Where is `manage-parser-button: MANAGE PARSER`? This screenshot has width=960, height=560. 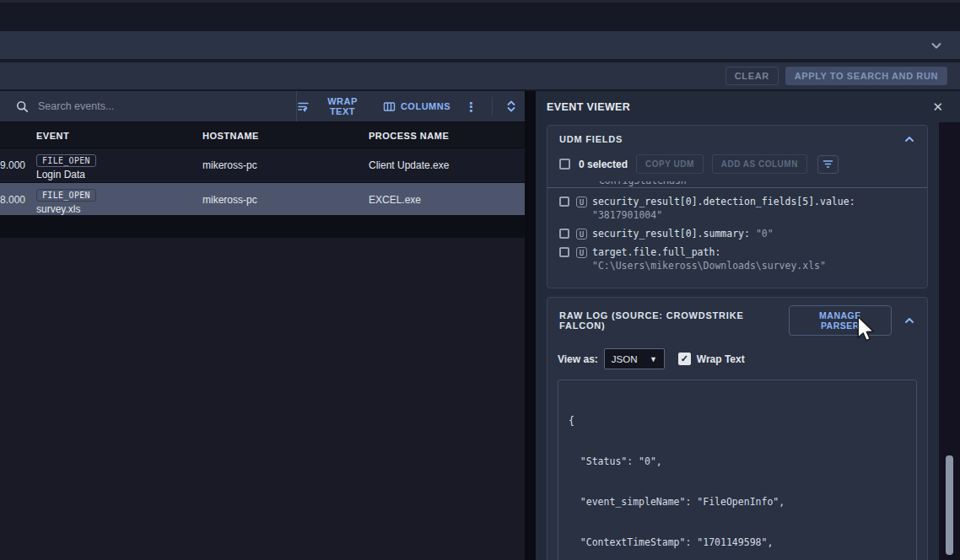
manage-parser-button: MANAGE PARSER is located at coordinates (840, 320).